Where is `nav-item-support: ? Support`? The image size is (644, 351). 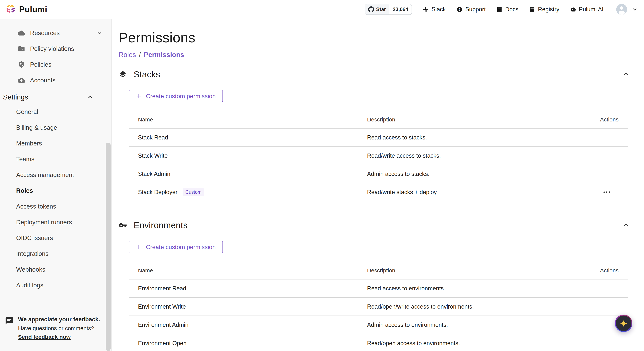 nav-item-support: ? Support is located at coordinates (471, 10).